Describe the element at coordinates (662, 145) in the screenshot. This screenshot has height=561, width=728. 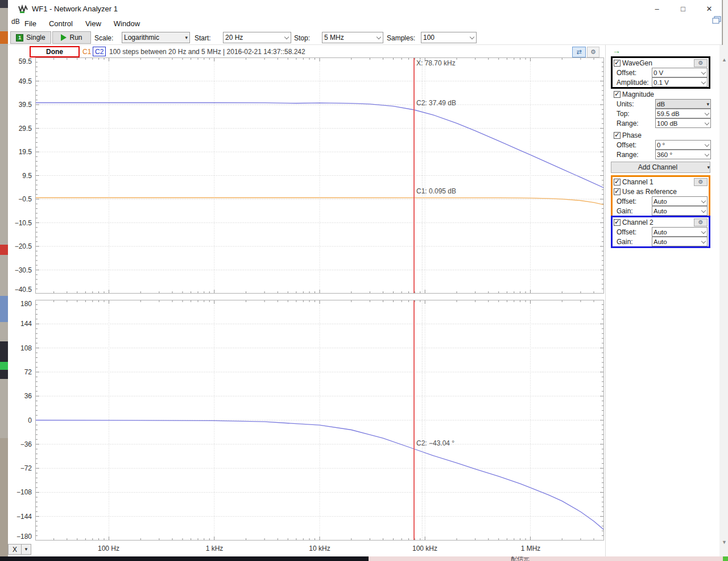
I see `phase-section: Phase Offset: 0 ° Range: 360 °` at that location.